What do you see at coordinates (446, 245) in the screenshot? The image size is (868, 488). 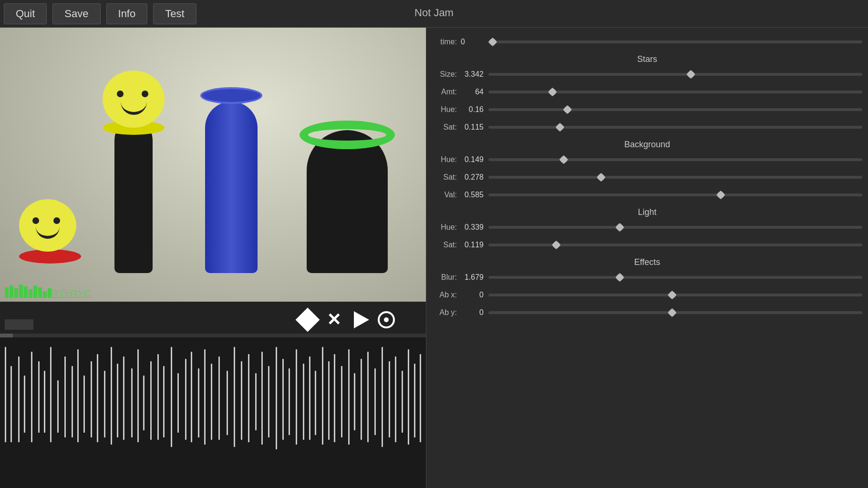 I see `light-sat-label: Sat:` at bounding box center [446, 245].